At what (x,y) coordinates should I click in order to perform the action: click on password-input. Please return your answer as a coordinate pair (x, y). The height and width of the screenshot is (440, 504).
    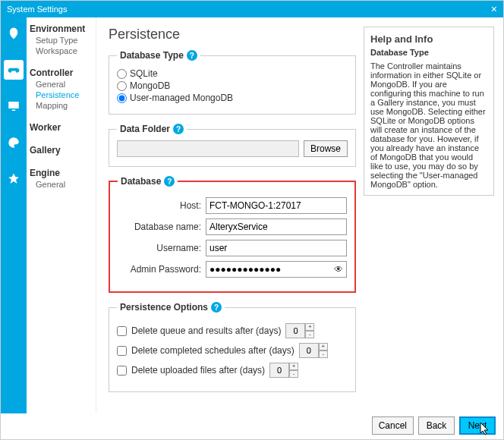
    Looking at the image, I should click on (268, 269).